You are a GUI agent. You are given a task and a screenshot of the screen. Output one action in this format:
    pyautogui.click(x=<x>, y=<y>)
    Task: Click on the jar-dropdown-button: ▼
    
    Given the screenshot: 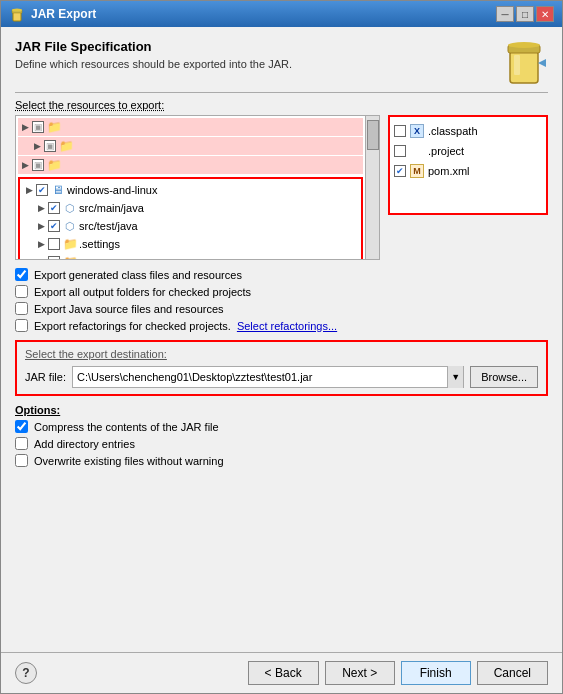 What is the action you would take?
    pyautogui.click(x=455, y=377)
    